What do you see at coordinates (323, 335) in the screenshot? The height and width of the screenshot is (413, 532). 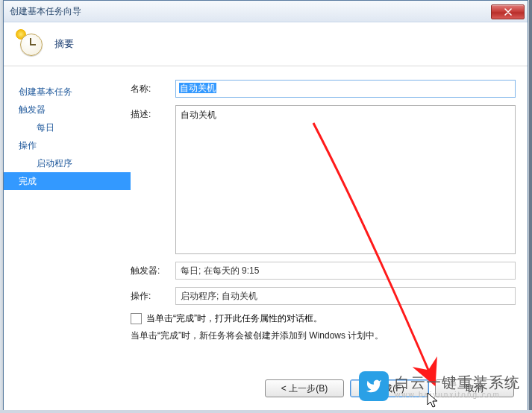 I see `completion-note: 当单击“完成”时，新任务将会被创建并添加到 Windows 计划中。` at bounding box center [323, 335].